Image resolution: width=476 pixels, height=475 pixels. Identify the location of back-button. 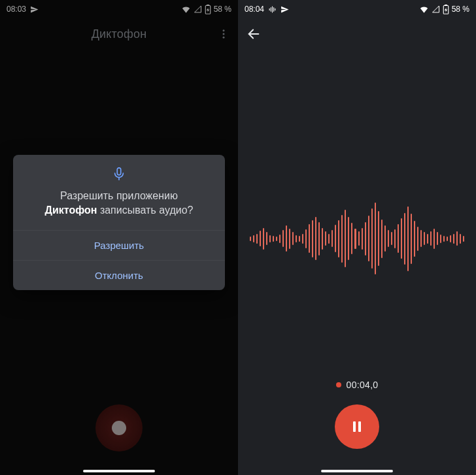
(254, 34).